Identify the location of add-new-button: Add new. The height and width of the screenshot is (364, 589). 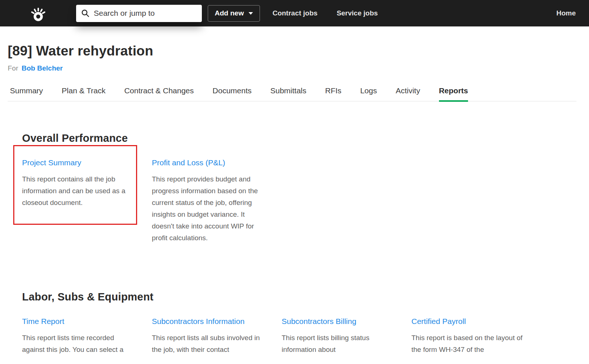
(234, 13).